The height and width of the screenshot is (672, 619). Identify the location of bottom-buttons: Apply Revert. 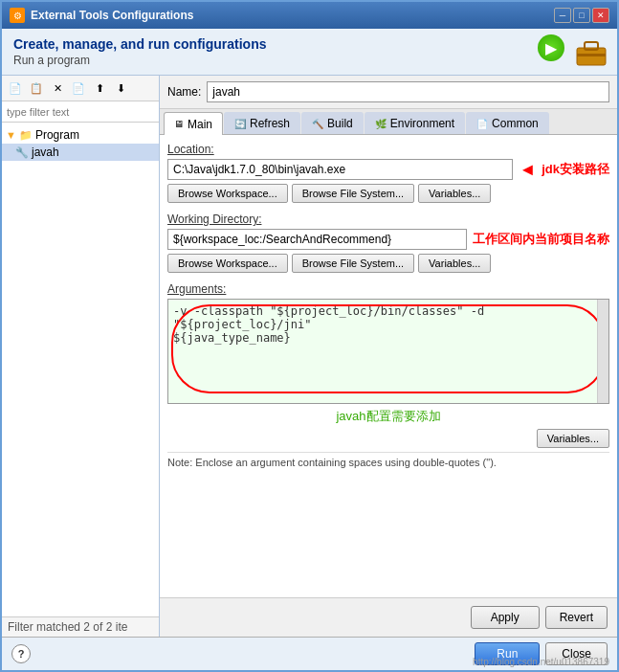
(388, 616).